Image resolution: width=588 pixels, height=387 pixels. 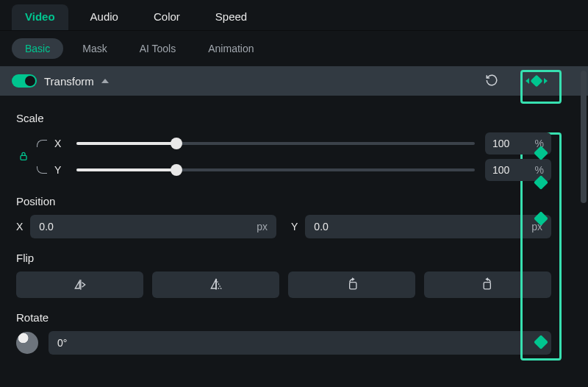 I want to click on scale-y-keyframe-button, so click(x=541, y=182).